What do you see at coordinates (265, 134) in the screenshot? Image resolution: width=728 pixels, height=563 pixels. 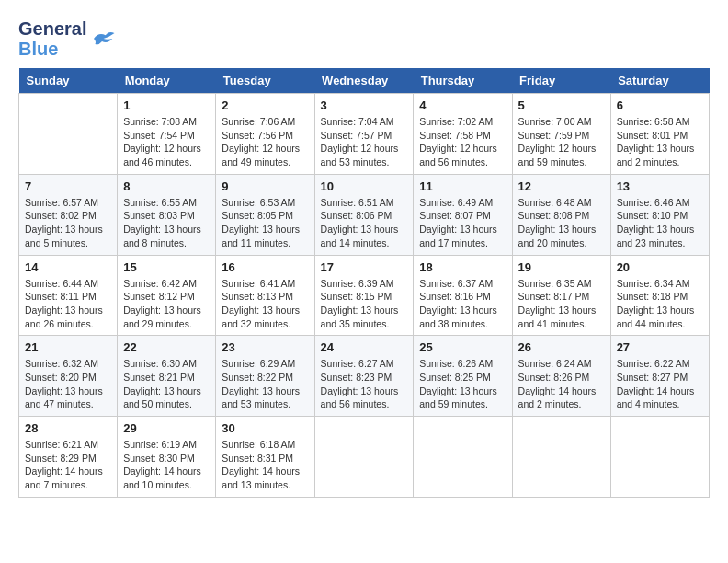 I see `calendar-cell: 2Sunrise: 7:06 AM Sunset: 7:56 PM Daylig…` at bounding box center [265, 134].